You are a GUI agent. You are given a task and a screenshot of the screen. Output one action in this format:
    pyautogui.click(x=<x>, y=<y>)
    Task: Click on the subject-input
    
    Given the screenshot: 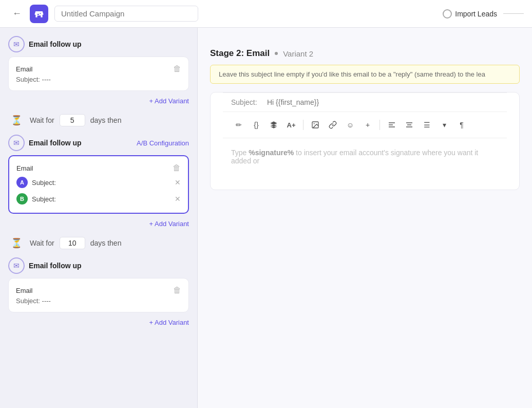 What is the action you would take?
    pyautogui.click(x=383, y=102)
    